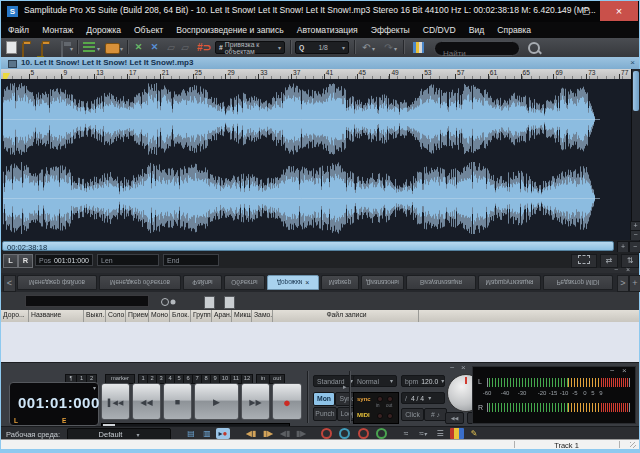 This screenshot has height=453, width=640. What do you see at coordinates (191, 260) in the screenshot?
I see `end-field: End` at bounding box center [191, 260].